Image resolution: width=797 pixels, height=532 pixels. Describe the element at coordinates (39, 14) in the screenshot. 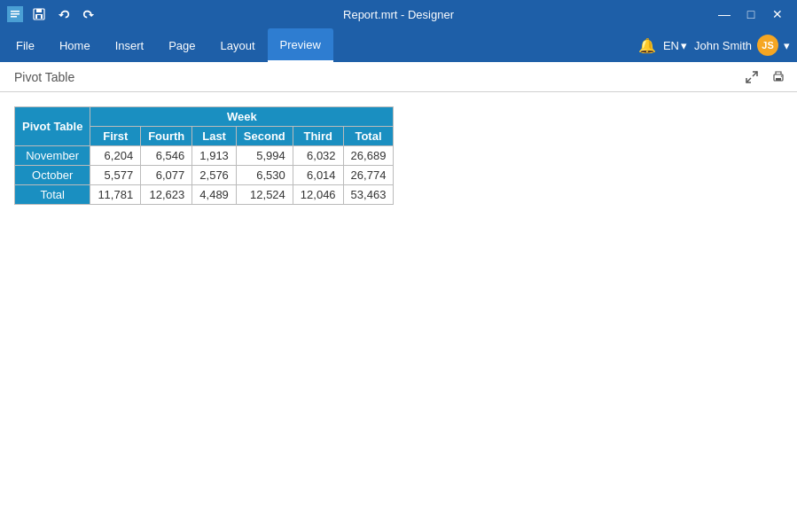

I see `save-button` at that location.